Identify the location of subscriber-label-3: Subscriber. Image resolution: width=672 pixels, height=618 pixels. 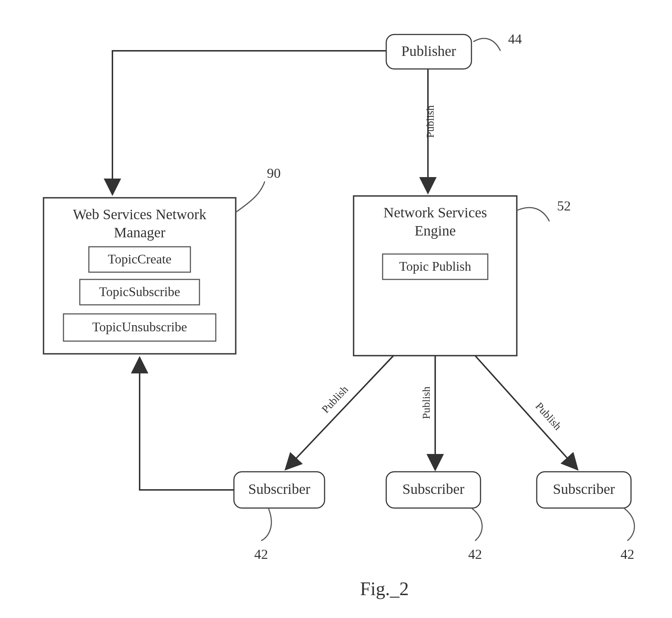
(584, 489).